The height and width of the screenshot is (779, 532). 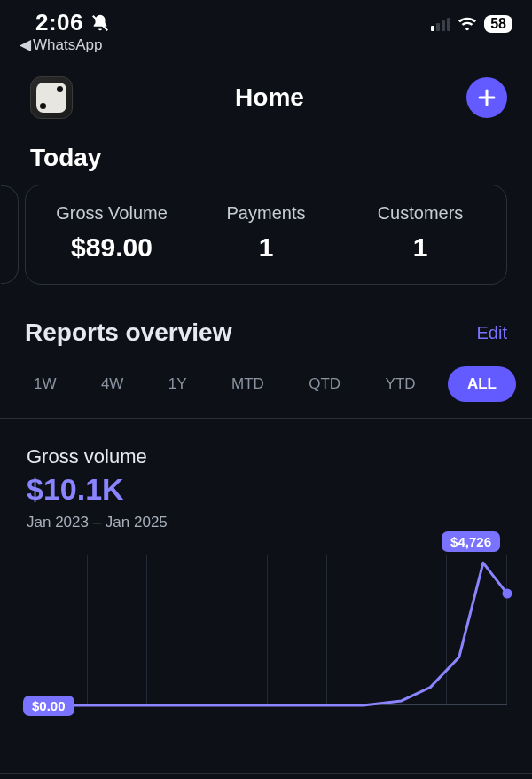 I want to click on chart-end-dot, so click(x=507, y=594).